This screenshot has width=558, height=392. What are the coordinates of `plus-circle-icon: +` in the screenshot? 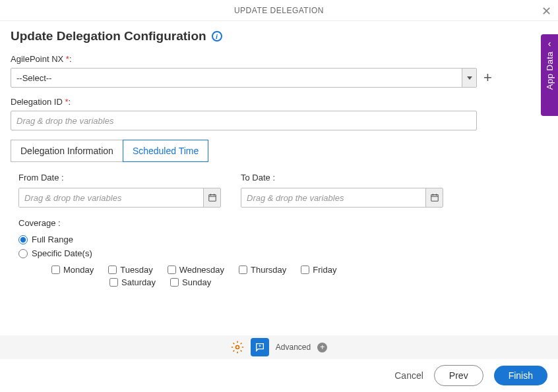 It's located at (322, 348).